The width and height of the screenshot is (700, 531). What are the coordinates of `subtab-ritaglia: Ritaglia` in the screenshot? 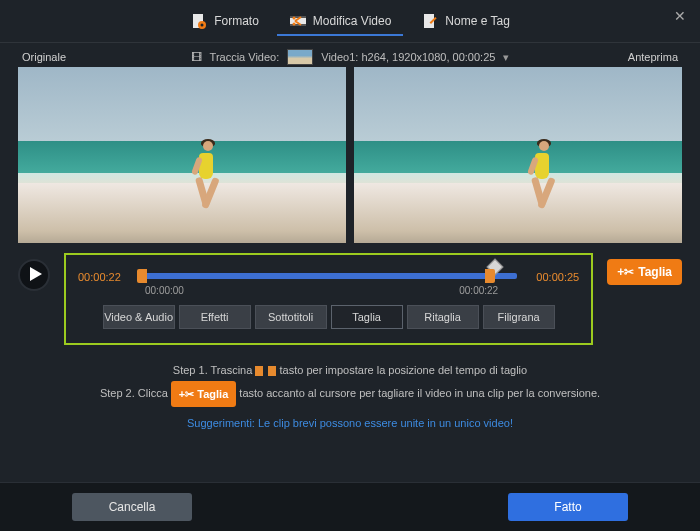 It's located at (443, 317).